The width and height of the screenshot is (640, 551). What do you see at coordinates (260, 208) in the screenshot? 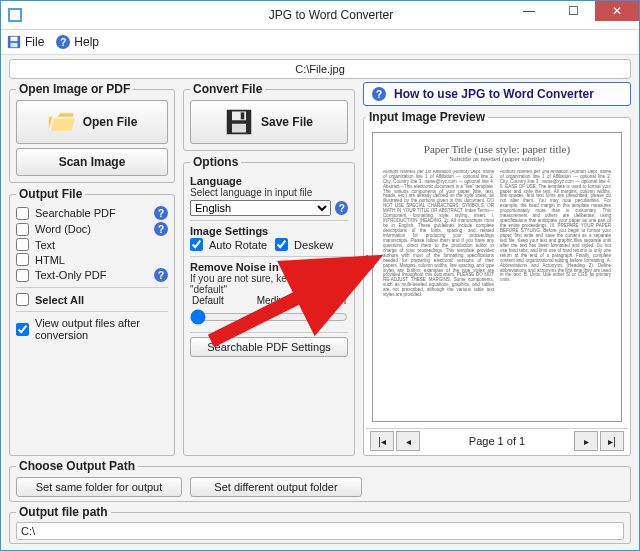
I see `language-select: English` at bounding box center [260, 208].